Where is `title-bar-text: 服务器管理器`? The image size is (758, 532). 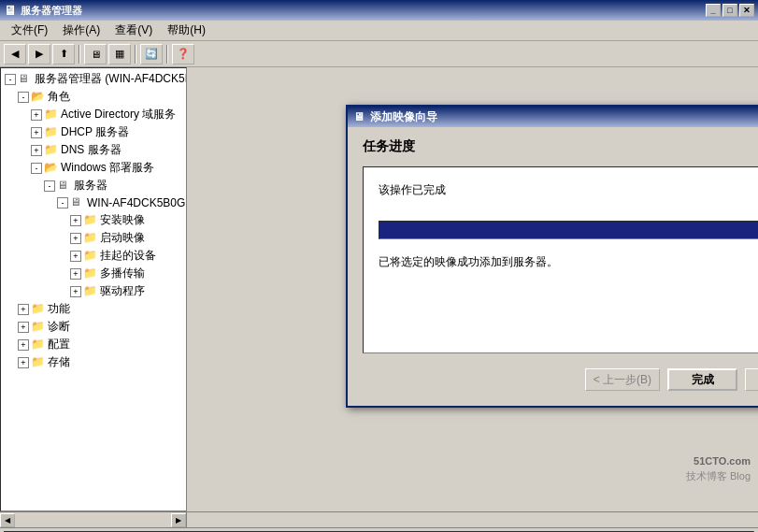
title-bar-text: 服务器管理器 is located at coordinates (51, 11).